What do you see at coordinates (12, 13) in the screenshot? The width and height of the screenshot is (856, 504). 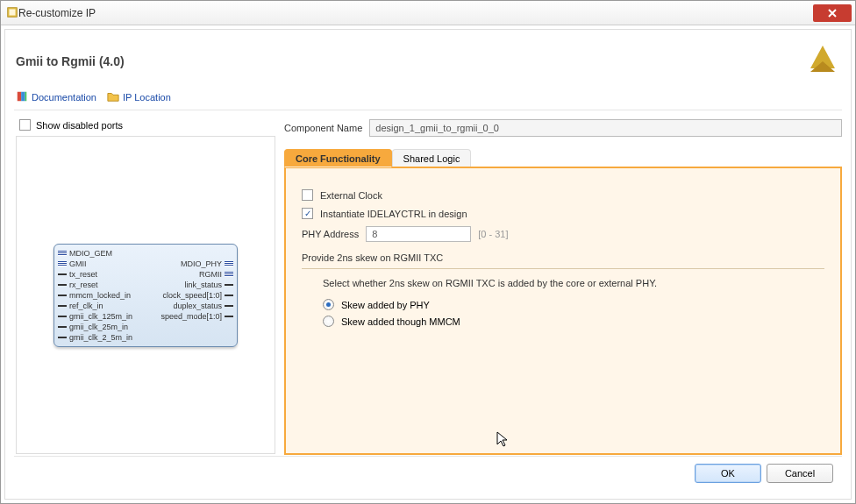 I see `app-icon` at bounding box center [12, 13].